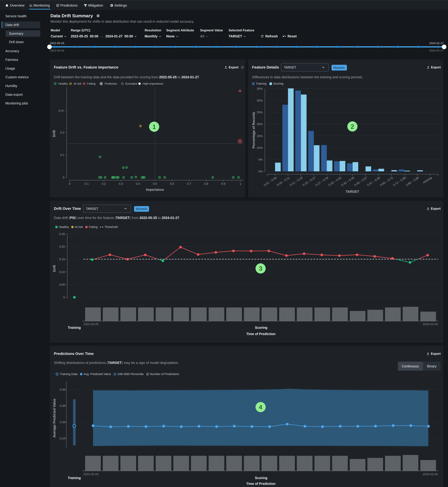 Image resolution: width=448 pixels, height=487 pixels. What do you see at coordinates (400, 181) in the screenshot?
I see `svg-text: 0.72 – 0.80` at bounding box center [400, 181].